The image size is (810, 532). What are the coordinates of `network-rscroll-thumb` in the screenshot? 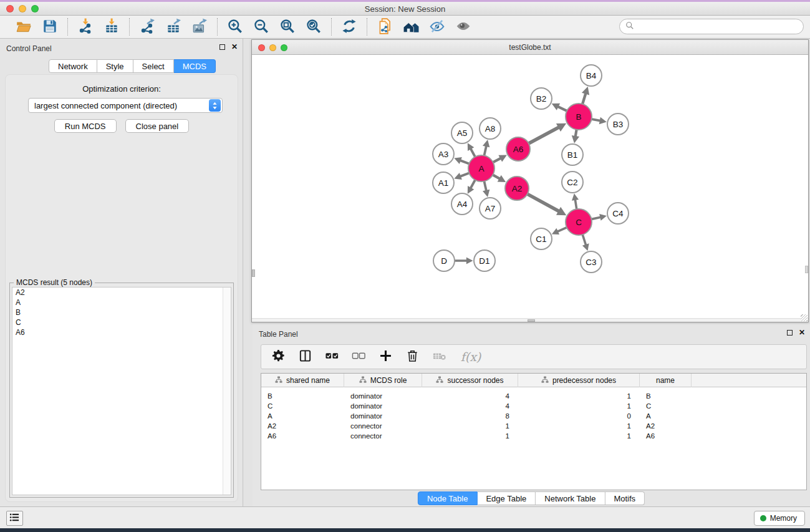 It's located at (807, 269).